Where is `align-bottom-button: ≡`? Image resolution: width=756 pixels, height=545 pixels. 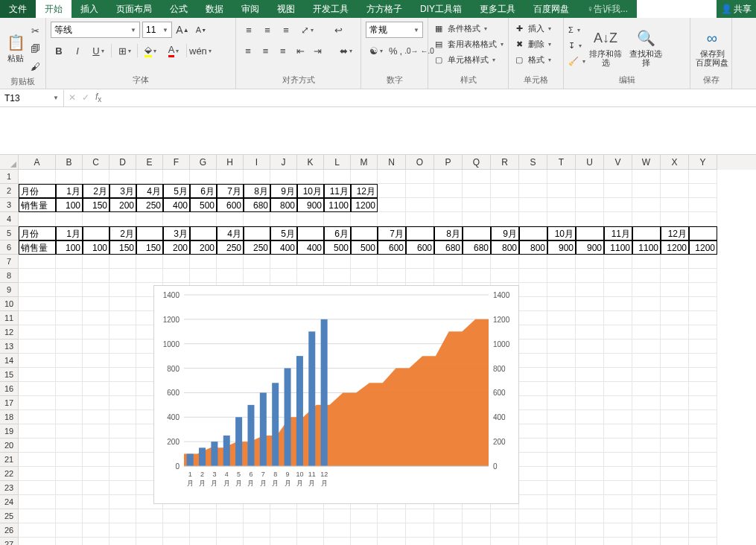 align-bottom-button: ≡ is located at coordinates (286, 30).